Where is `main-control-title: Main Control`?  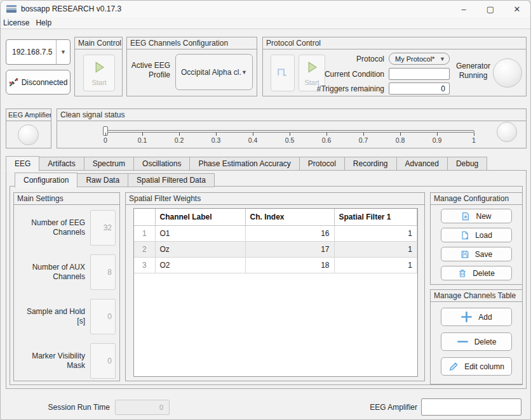
main-control-title: Main Control is located at coordinates (98, 43).